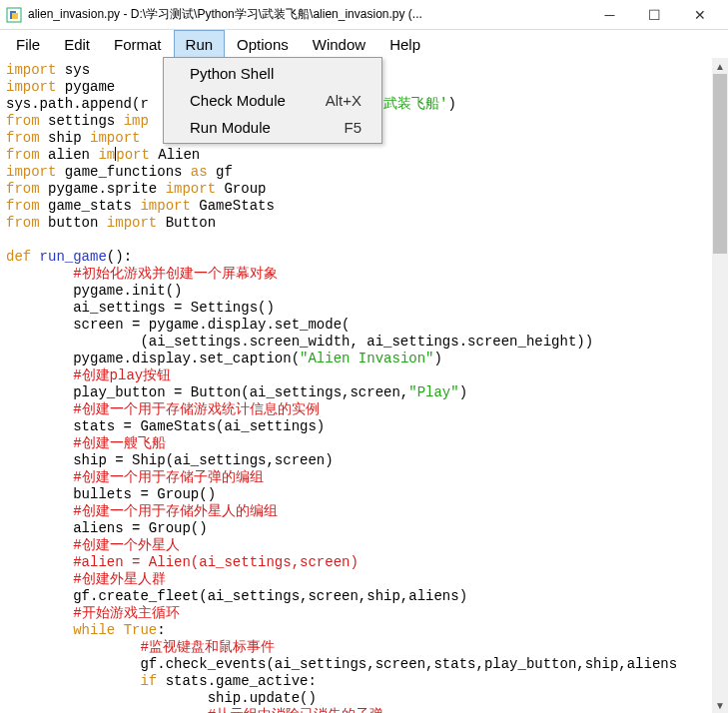 The height and width of the screenshot is (713, 728). I want to click on menu-item-shortcut: F5, so click(353, 128).